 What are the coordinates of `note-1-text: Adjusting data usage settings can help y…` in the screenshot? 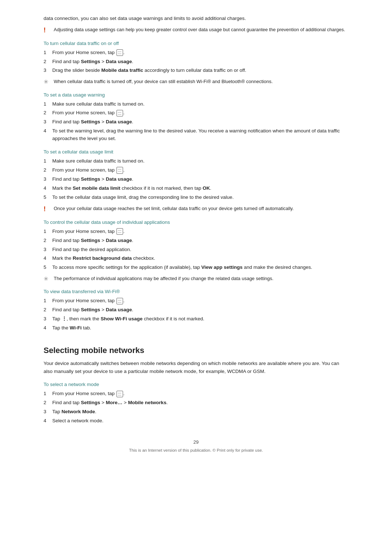 It's located at (200, 30).